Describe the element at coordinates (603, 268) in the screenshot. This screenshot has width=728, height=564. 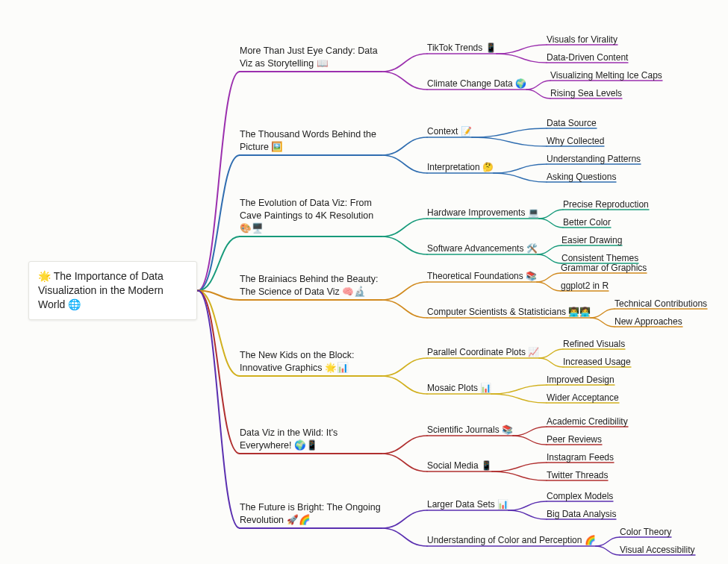
I see `leaf-node: Grammar of Graphics` at that location.